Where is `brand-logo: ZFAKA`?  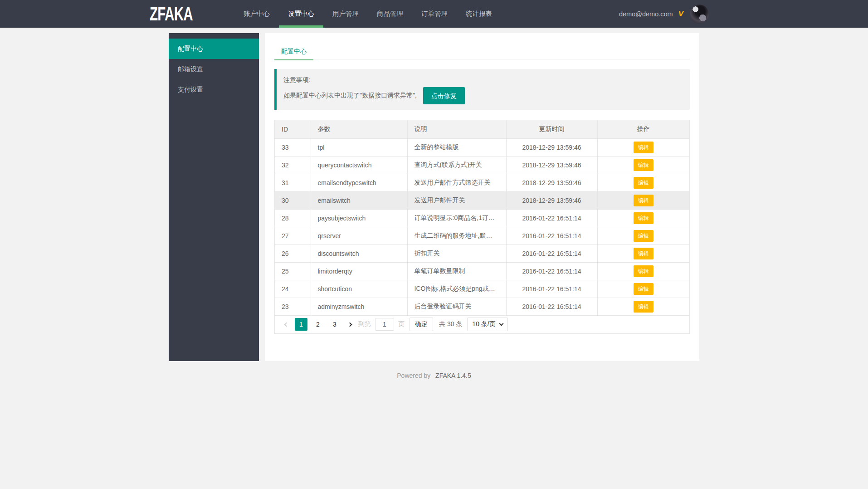
brand-logo: ZFAKA is located at coordinates (171, 15).